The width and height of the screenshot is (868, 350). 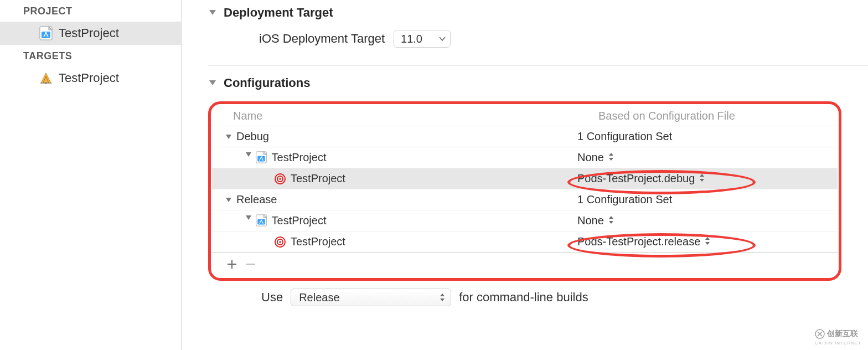 I want to click on sidebar-project-label: TestProject, so click(x=89, y=33).